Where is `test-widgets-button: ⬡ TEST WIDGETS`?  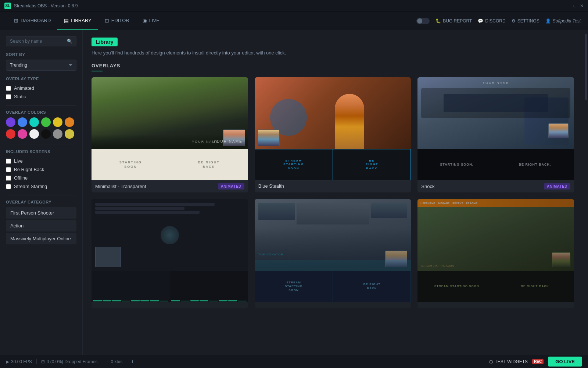
test-widgets-button: ⬡ TEST WIDGETS is located at coordinates (509, 362).